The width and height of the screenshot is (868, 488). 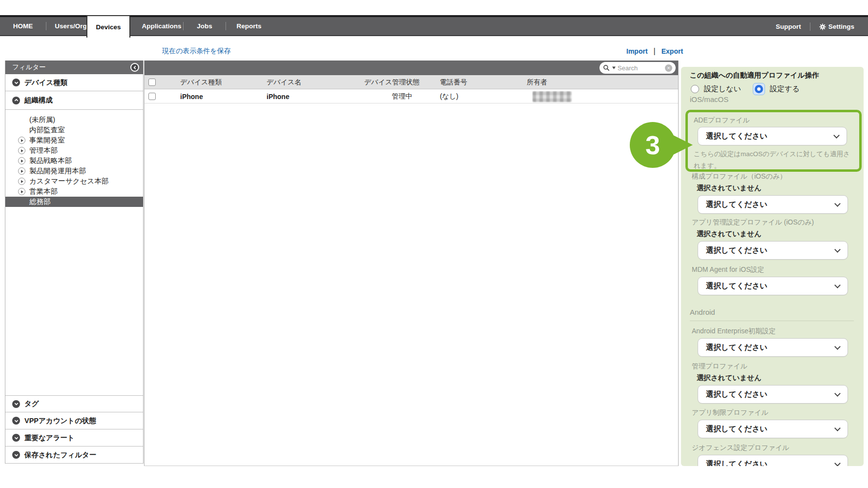 What do you see at coordinates (773, 394) in the screenshot?
I see `mgmt-profile-select: 選択してください` at bounding box center [773, 394].